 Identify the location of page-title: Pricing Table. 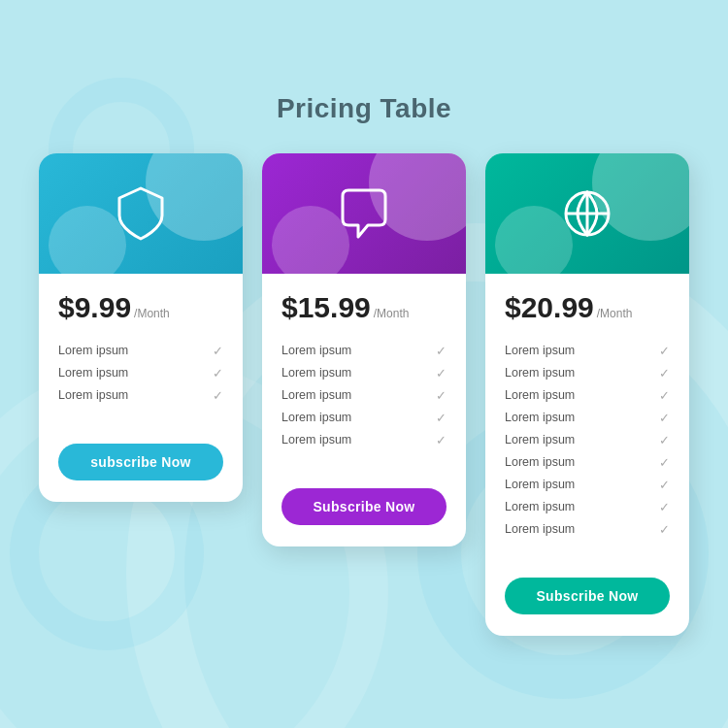
(364, 109).